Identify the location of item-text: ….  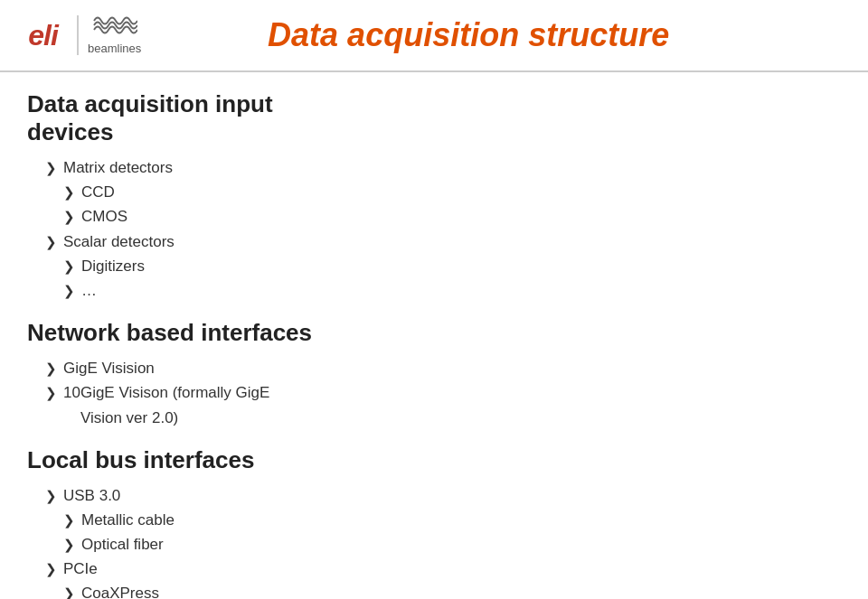
(89, 291).